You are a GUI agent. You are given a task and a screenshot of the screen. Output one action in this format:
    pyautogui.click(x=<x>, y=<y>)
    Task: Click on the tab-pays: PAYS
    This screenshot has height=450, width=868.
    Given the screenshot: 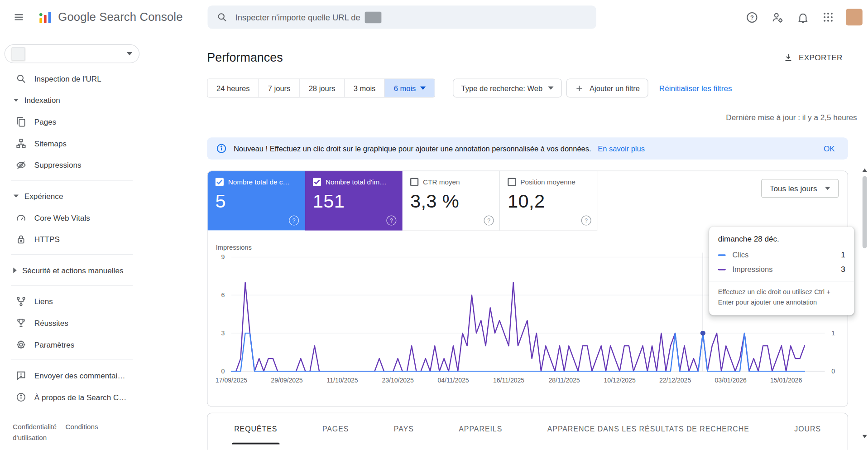 What is the action you would take?
    pyautogui.click(x=404, y=429)
    